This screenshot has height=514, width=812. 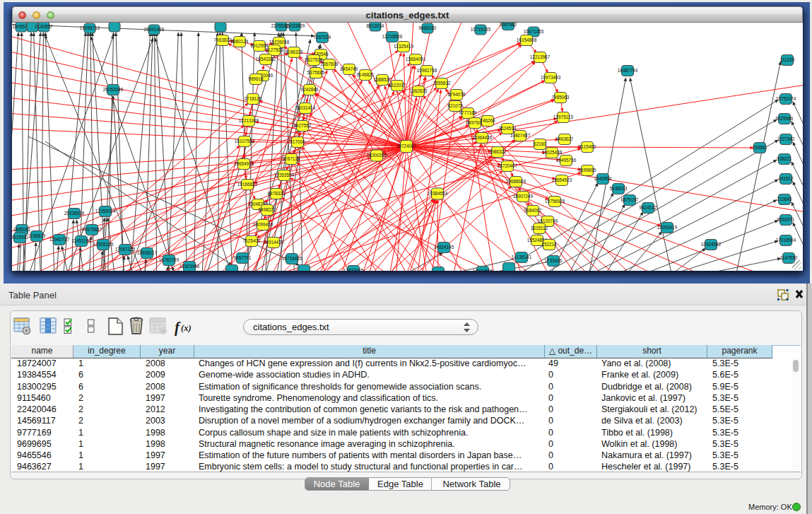 I want to click on svg-text: 10924502, so click(x=711, y=245).